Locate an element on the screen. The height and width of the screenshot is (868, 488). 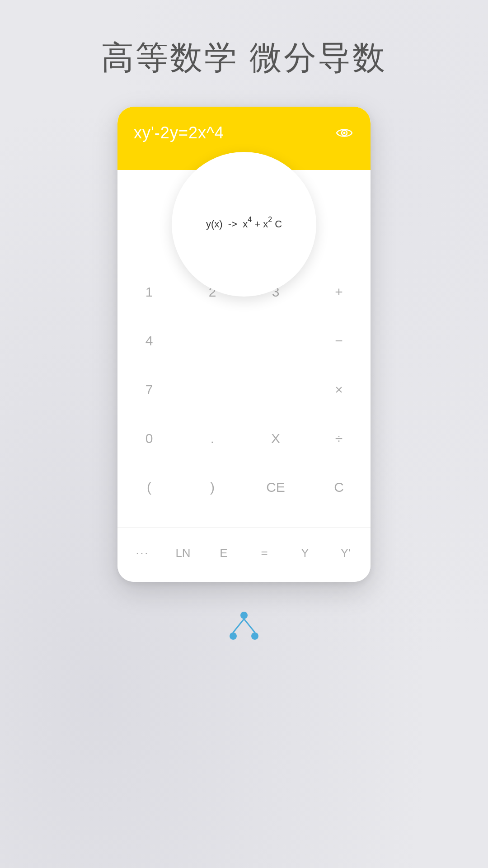
eye-icon is located at coordinates (344, 133).